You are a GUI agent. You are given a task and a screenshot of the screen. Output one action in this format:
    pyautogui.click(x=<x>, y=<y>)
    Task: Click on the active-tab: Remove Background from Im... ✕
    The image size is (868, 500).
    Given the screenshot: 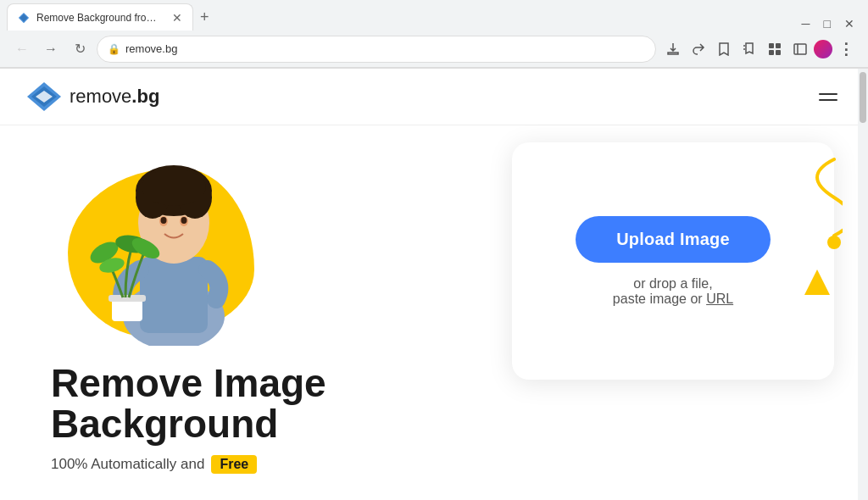 What is the action you would take?
    pyautogui.click(x=100, y=17)
    